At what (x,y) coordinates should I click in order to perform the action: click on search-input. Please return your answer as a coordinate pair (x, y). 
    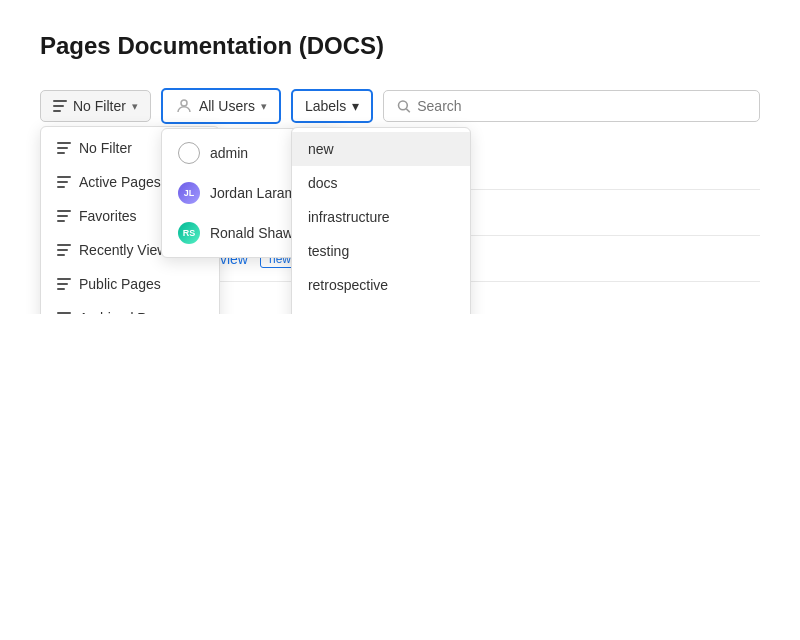
    Looking at the image, I should click on (582, 106).